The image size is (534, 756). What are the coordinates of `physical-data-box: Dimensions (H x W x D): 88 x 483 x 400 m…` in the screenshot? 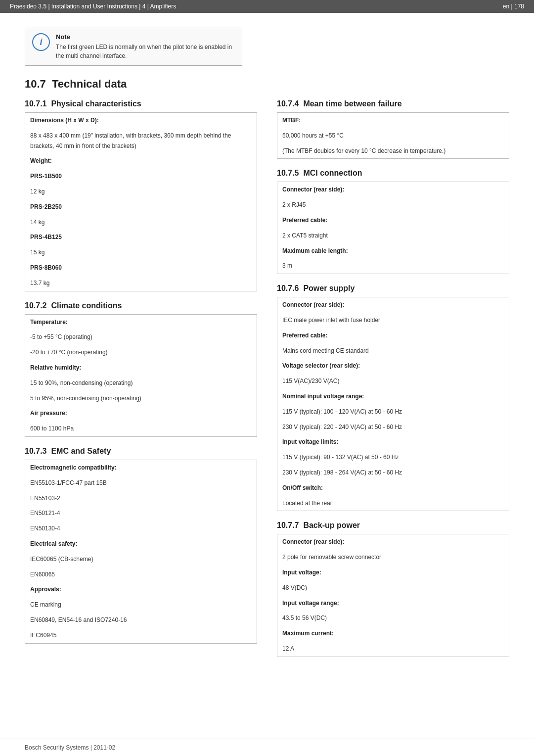 It's located at (141, 202).